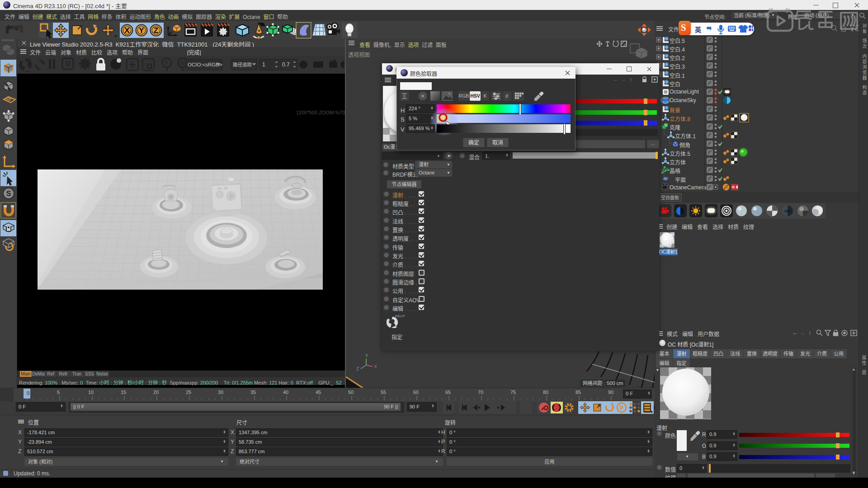 The image size is (868, 488). Describe the element at coordinates (578, 392) in the screenshot. I see `svg-text: 85` at that location.